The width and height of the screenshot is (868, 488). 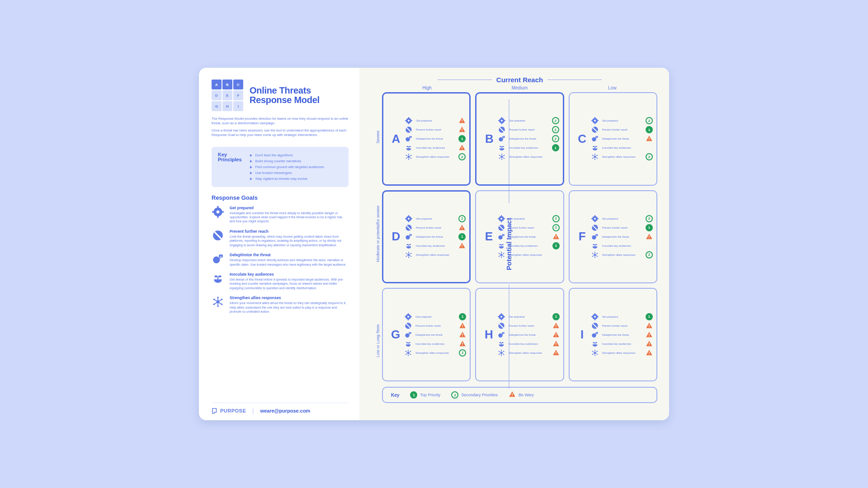 What do you see at coordinates (519, 237) in the screenshot?
I see `matrix-cell-E: E Get prepared 2 Prevent further reach 2…` at bounding box center [519, 237].